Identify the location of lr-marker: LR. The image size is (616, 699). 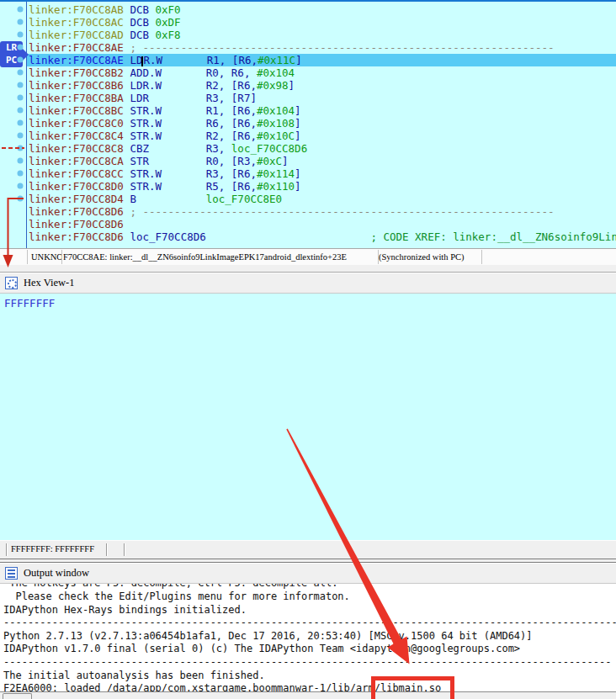
(12, 47).